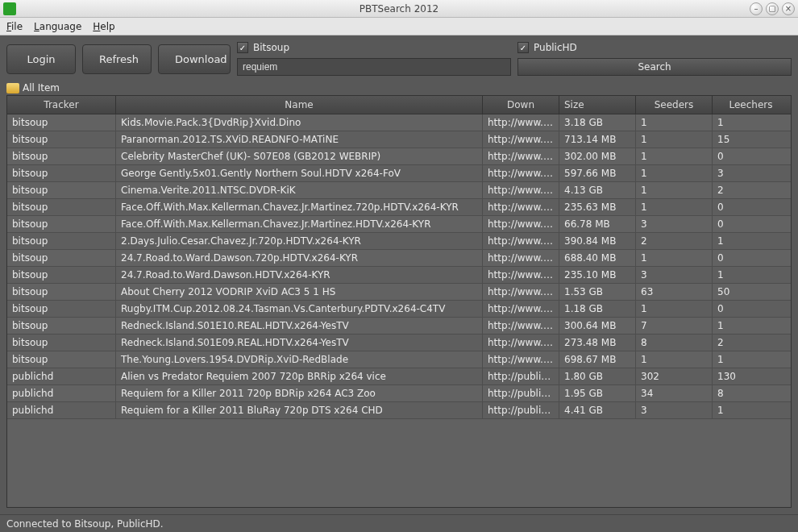 This screenshot has width=798, height=532. I want to click on col-size: Size, so click(598, 105).